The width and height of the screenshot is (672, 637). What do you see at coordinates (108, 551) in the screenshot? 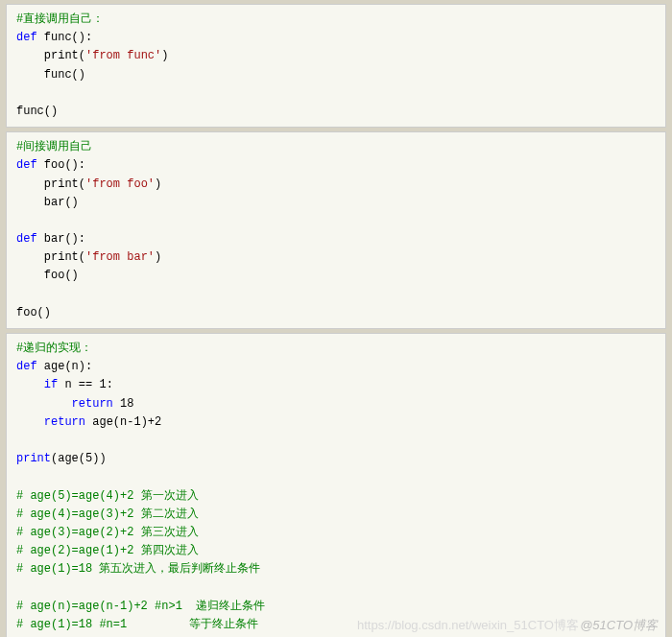
I see `comment-line: # age(2)=age(1)+2 第四次进入` at bounding box center [108, 551].